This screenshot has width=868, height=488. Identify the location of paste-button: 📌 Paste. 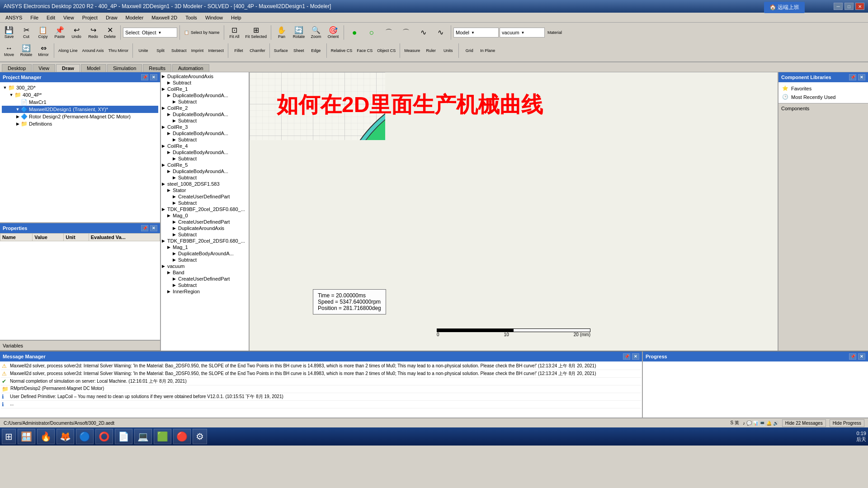
(60, 33).